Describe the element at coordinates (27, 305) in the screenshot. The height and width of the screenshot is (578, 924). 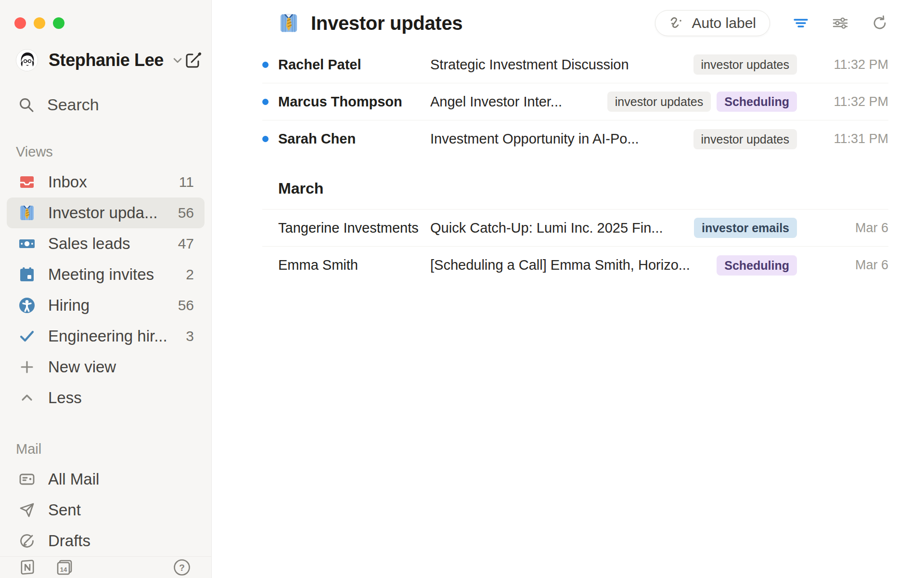
I see `person-circle-icon` at that location.